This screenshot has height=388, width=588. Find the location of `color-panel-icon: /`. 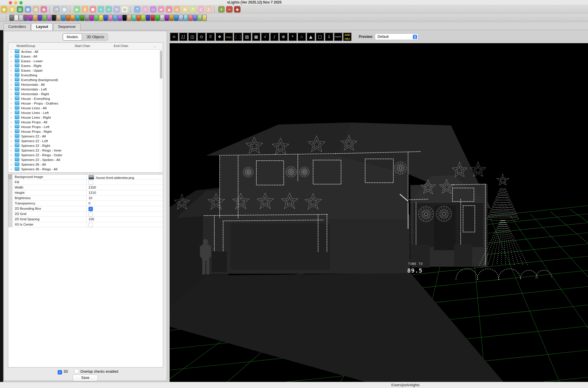

color-panel-icon: / is located at coordinates (209, 9).